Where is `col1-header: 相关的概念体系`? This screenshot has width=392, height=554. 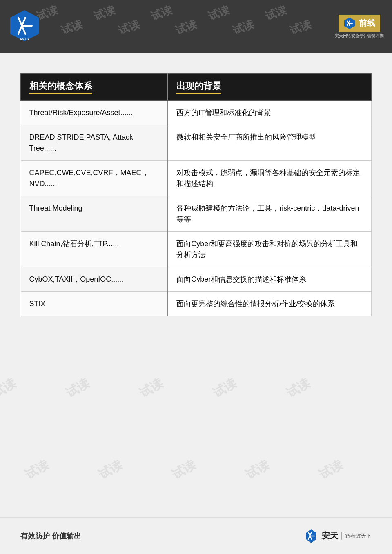
col1-header: 相关的概念体系 is located at coordinates (94, 87).